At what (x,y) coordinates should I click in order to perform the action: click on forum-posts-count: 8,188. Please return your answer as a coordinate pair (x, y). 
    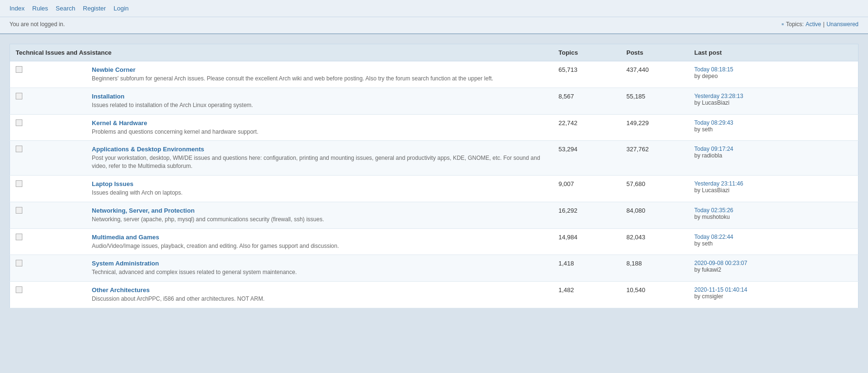
    Looking at the image, I should click on (654, 268).